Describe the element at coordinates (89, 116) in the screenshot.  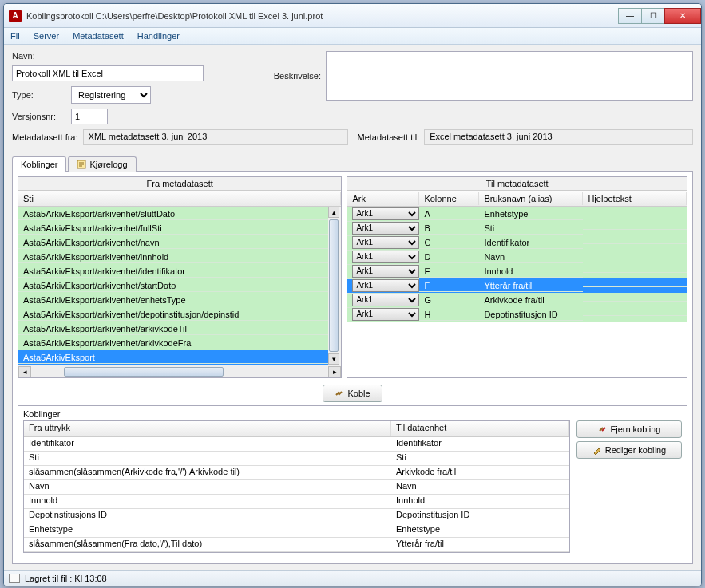
I see `version-input` at that location.